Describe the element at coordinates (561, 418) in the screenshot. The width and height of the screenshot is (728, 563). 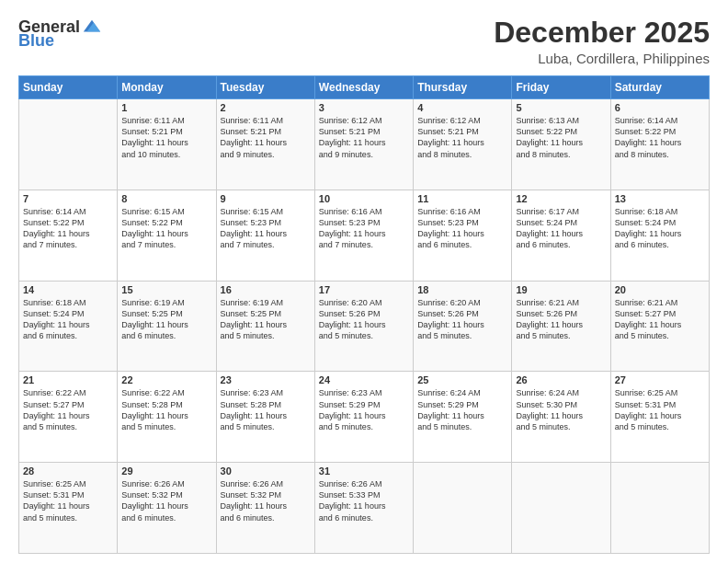
I see `calendar-cell: 26Sunrise: 6:24 AM Sunset: 5:30 PM Dayli…` at that location.